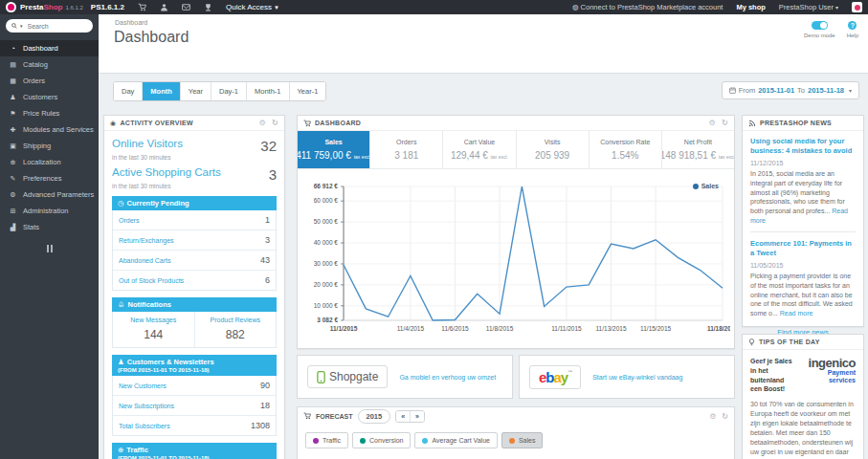 This screenshot has height=459, width=868. Describe the element at coordinates (50, 145) in the screenshot. I see `sidebar-item-shipping: ▣Shipping` at that location.